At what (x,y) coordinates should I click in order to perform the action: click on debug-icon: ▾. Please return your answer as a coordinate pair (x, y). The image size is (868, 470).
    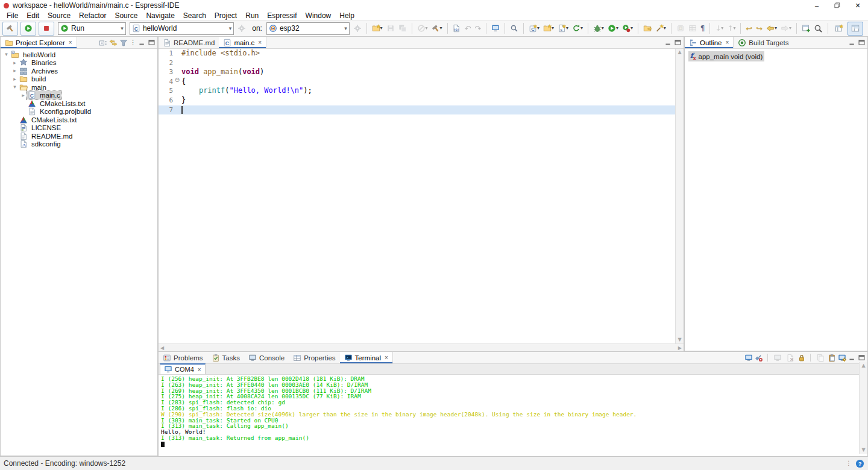
    Looking at the image, I should click on (599, 29).